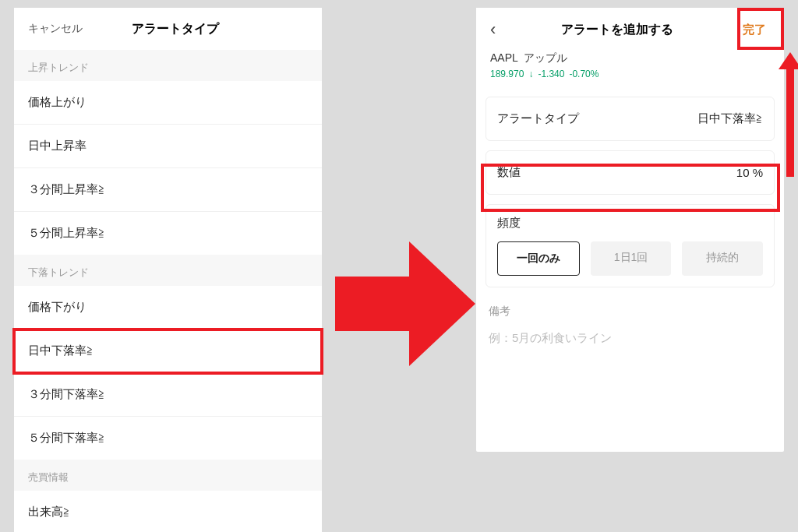  I want to click on frequency-card: 頻度 一回のみ 1日1回 持続的, so click(630, 246).